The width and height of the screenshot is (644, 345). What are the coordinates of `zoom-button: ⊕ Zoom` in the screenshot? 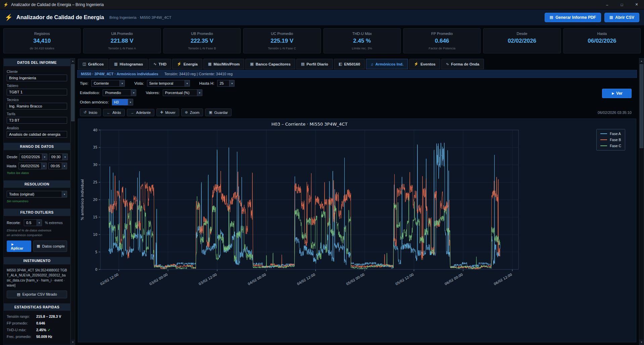 It's located at (192, 112).